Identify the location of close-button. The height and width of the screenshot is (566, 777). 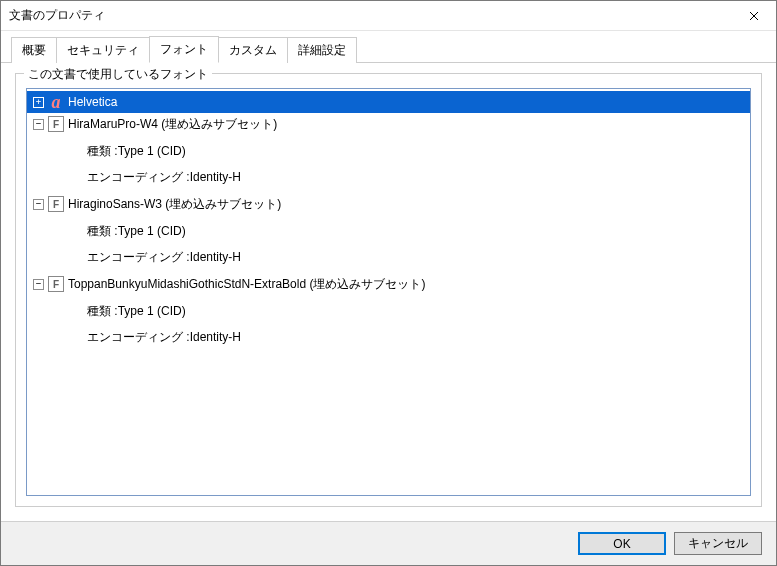
(754, 16).